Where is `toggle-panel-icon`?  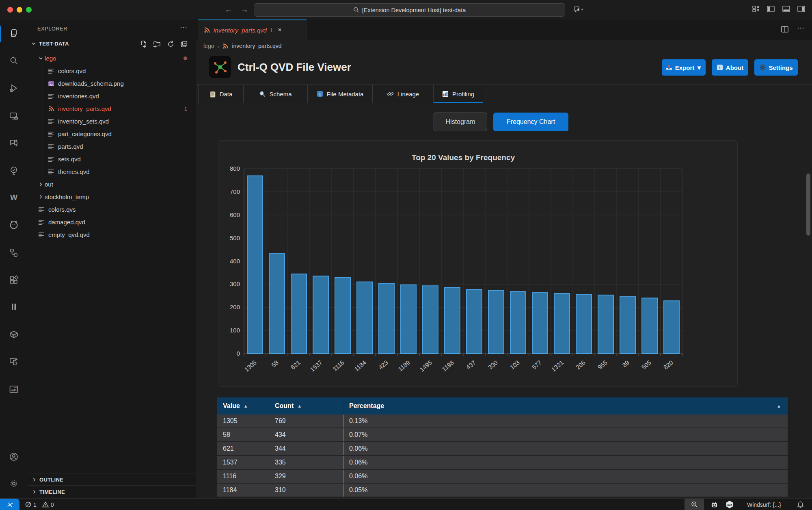
toggle-panel-icon is located at coordinates (786, 9).